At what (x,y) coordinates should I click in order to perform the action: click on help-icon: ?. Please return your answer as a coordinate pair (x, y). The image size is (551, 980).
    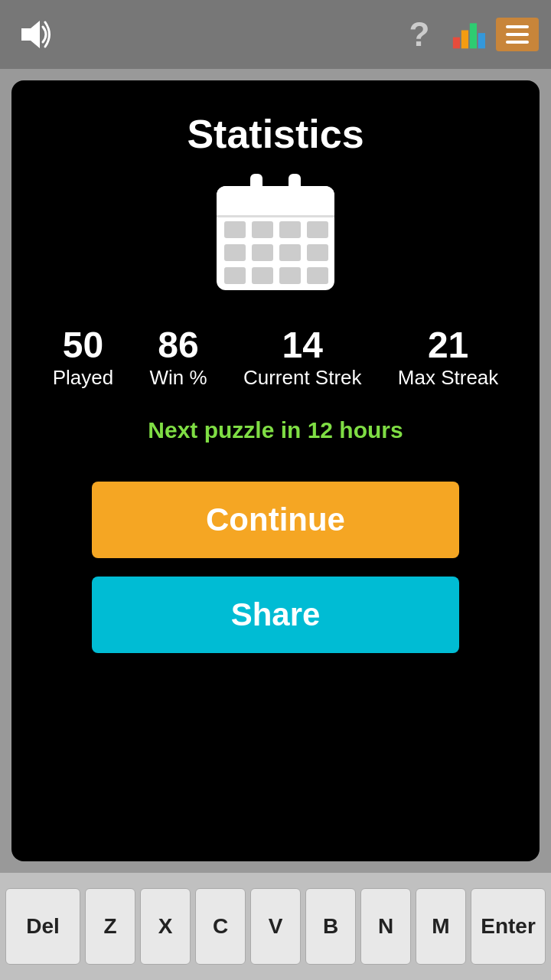
    Looking at the image, I should click on (419, 34).